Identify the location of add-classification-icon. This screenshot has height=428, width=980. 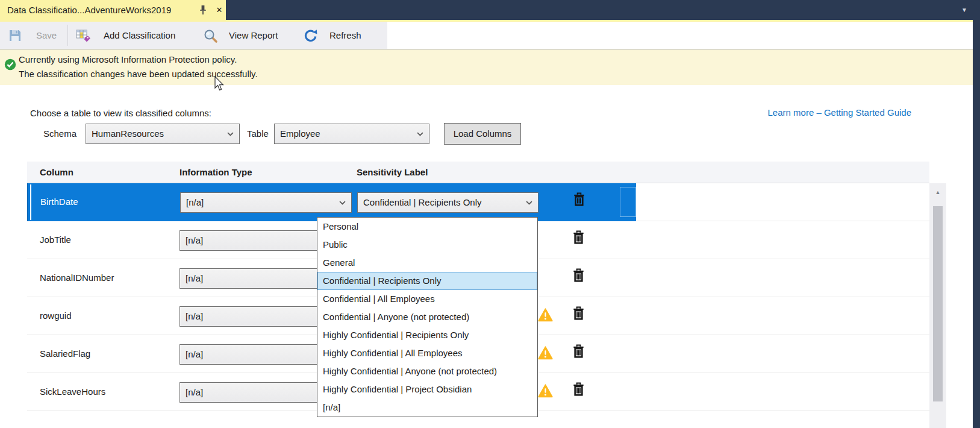
(83, 36).